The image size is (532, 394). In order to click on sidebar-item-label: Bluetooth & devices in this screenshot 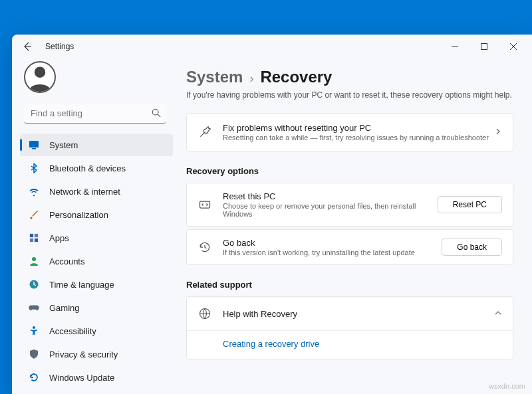, I will do `click(88, 169)`.